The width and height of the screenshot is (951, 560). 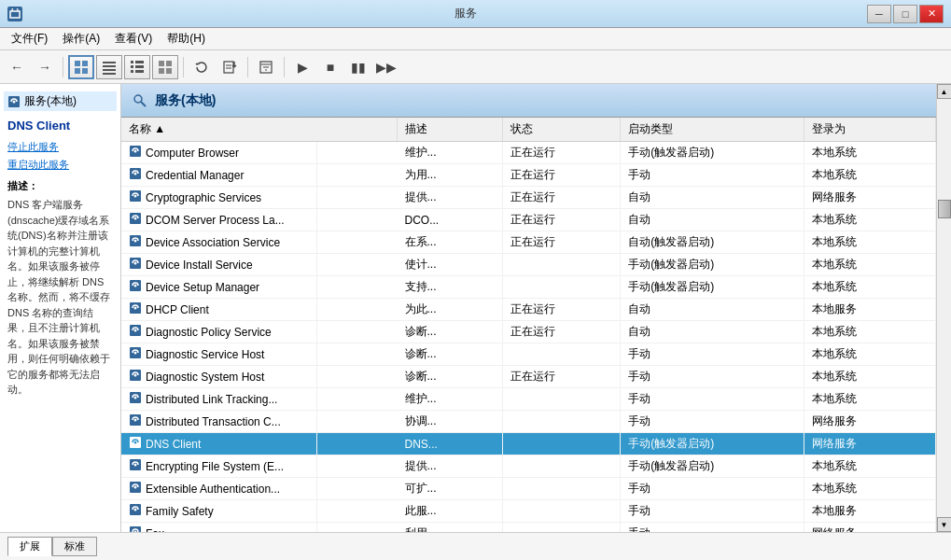 I want to click on service-name-cell: Diagnostic Policy Service, so click(x=219, y=332).